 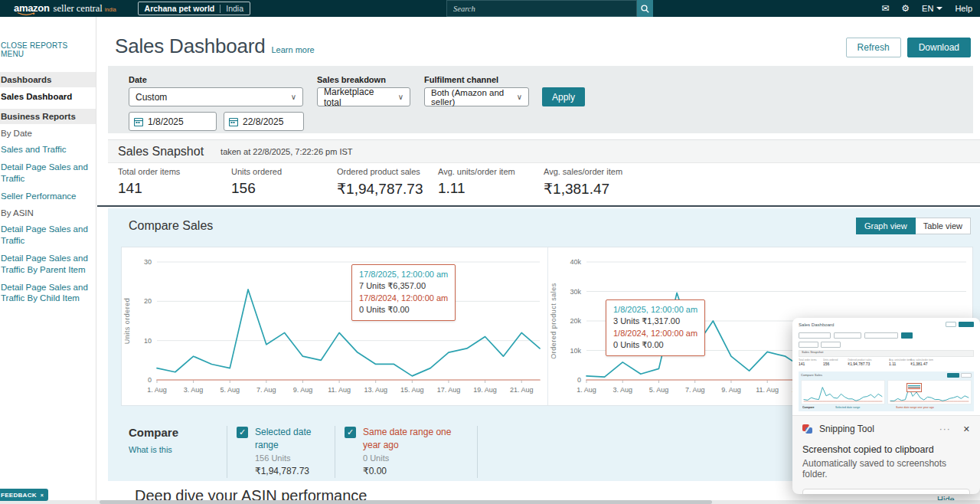 I want to click on date-range-dropdown: Custom ∨, so click(x=216, y=97).